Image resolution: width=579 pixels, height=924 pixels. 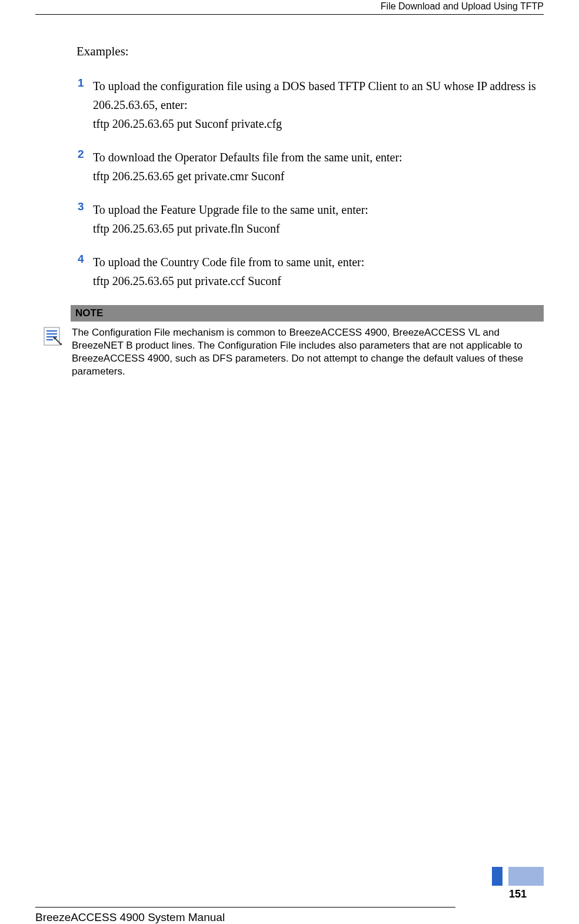 What do you see at coordinates (187, 124) in the screenshot?
I see `example-command: tftp 206.25.63.65 put Suconf private.cfg` at bounding box center [187, 124].